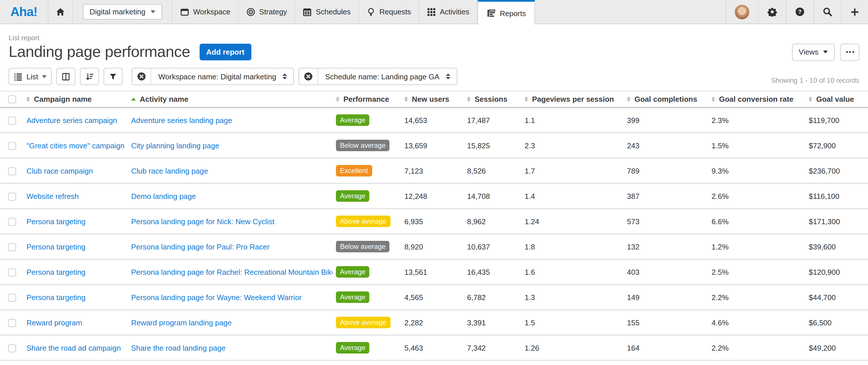 The height and width of the screenshot is (365, 868). What do you see at coordinates (60, 171) in the screenshot?
I see `campaign-link: Club race campaign` at bounding box center [60, 171].